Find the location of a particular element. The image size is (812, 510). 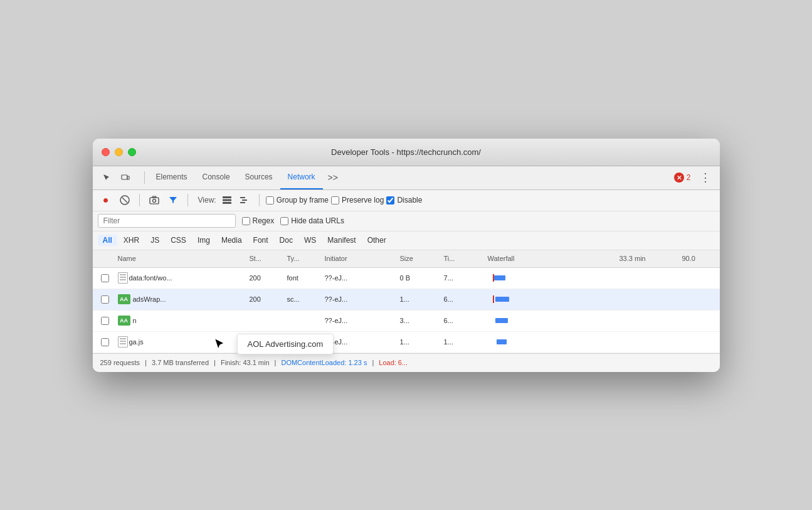

row-4-time: 1... is located at coordinates (463, 342).